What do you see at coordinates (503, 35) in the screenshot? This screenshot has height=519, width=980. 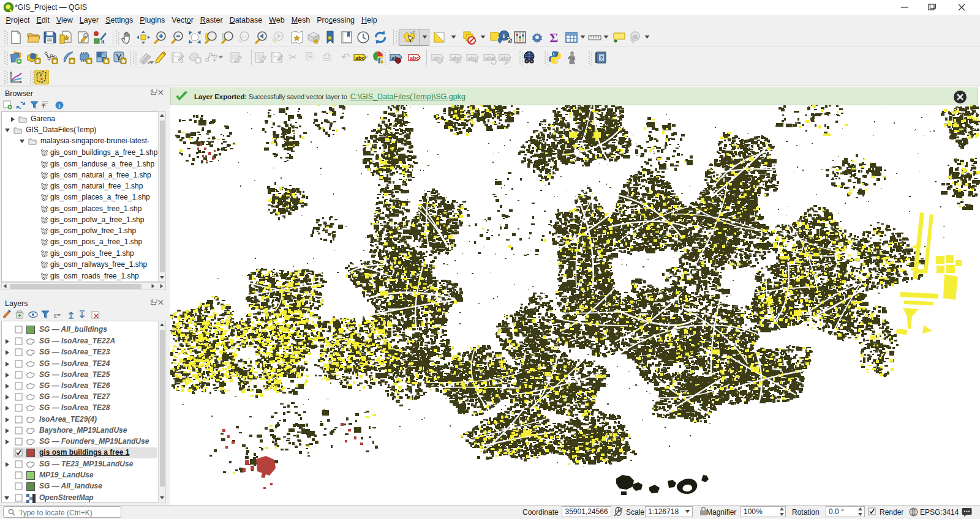 I see `svg-text: i` at bounding box center [503, 35].